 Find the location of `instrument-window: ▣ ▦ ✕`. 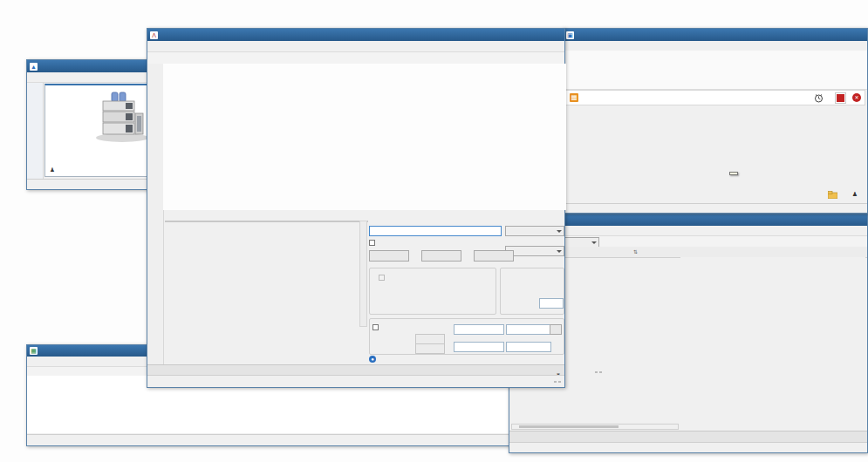

instrument-window: ▣ ▦ ✕ is located at coordinates (715, 120).